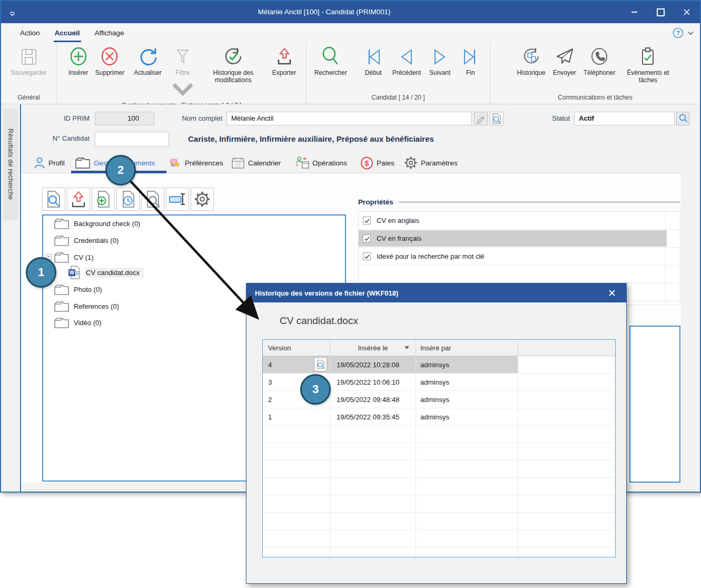  Describe the element at coordinates (110, 73) in the screenshot. I see `delete-label: Supprimer` at that location.